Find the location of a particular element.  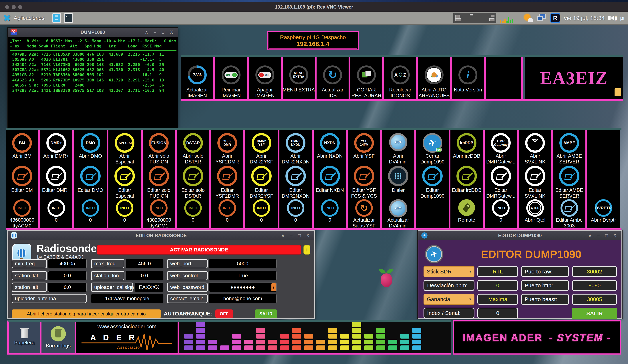

toprow-menu-extra: MENU EXTRAMENU EXTRA is located at coordinates (299, 78).